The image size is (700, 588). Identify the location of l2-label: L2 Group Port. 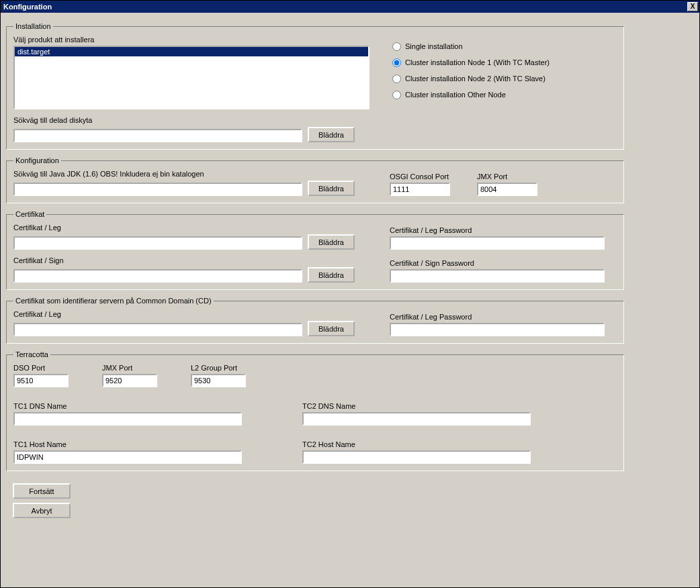
(218, 368).